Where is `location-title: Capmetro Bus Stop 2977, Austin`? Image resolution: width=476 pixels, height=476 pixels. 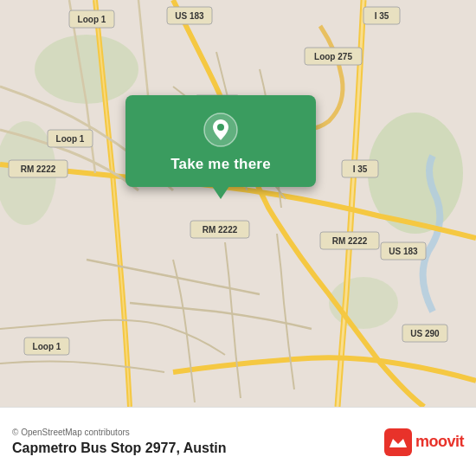
location-title: Capmetro Bus Stop 2977, Austin is located at coordinates (198, 448).